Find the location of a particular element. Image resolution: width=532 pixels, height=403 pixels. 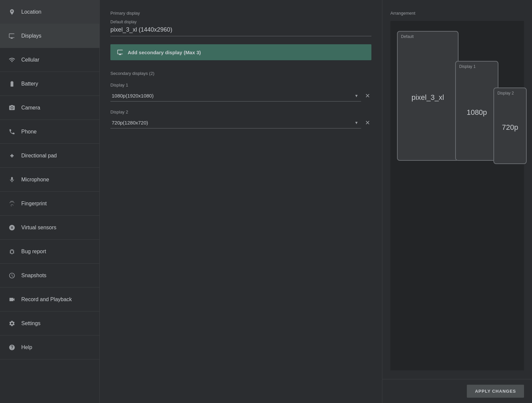

arrangement-device-name-display2: 720p is located at coordinates (510, 127).